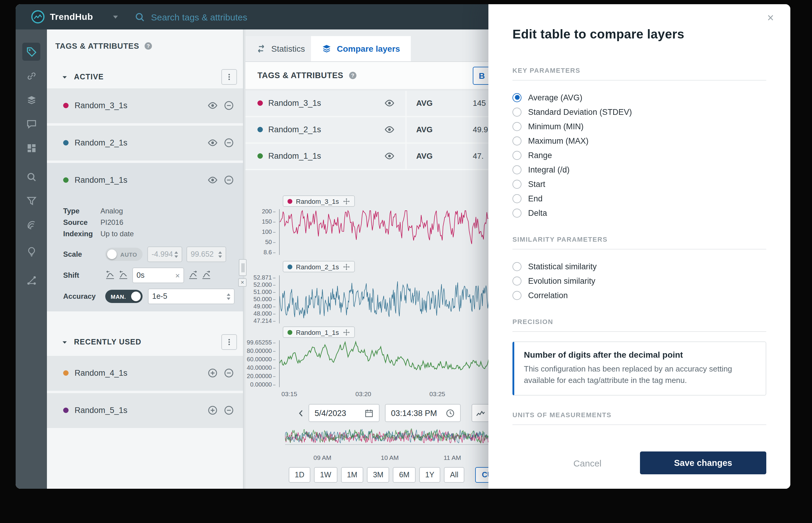 The width and height of the screenshot is (812, 523). Describe the element at coordinates (110, 275) in the screenshot. I see `shift-back-icon` at that location.